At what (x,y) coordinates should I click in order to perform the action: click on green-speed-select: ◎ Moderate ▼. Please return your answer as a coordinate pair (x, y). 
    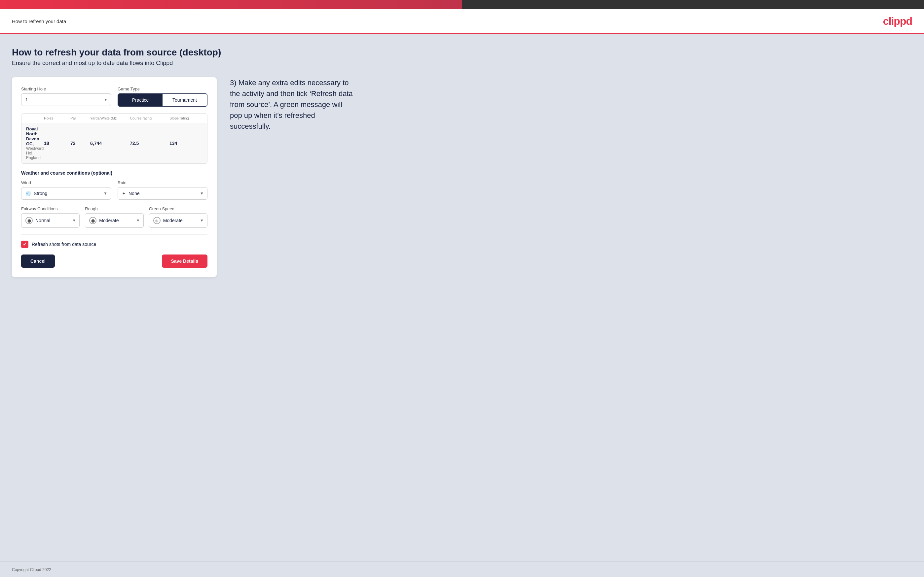
    Looking at the image, I should click on (178, 221).